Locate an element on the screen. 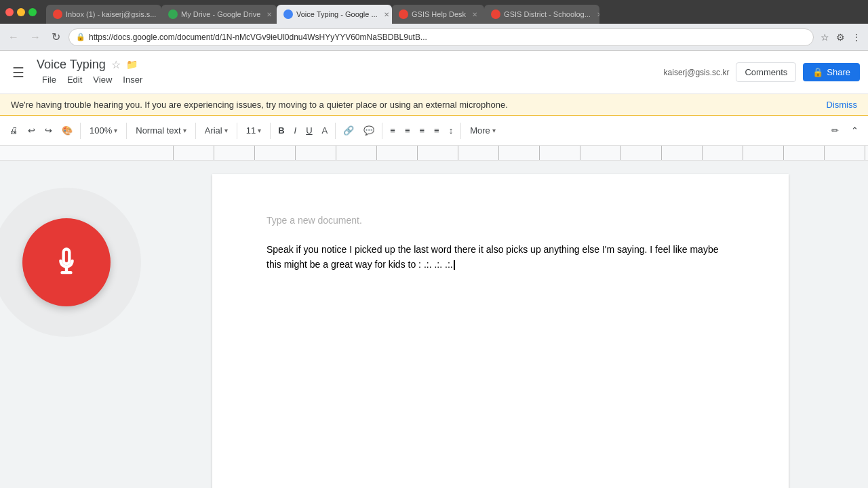 The height and width of the screenshot is (488, 868). bookmark-star-icon: ☆ is located at coordinates (825, 37).